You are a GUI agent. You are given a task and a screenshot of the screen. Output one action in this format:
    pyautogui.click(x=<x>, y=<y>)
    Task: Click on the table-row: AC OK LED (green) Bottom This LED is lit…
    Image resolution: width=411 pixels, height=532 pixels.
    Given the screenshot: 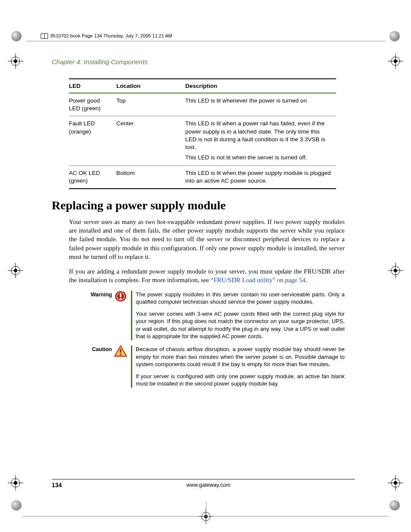 What is the action you would take?
    pyautogui.click(x=202, y=177)
    